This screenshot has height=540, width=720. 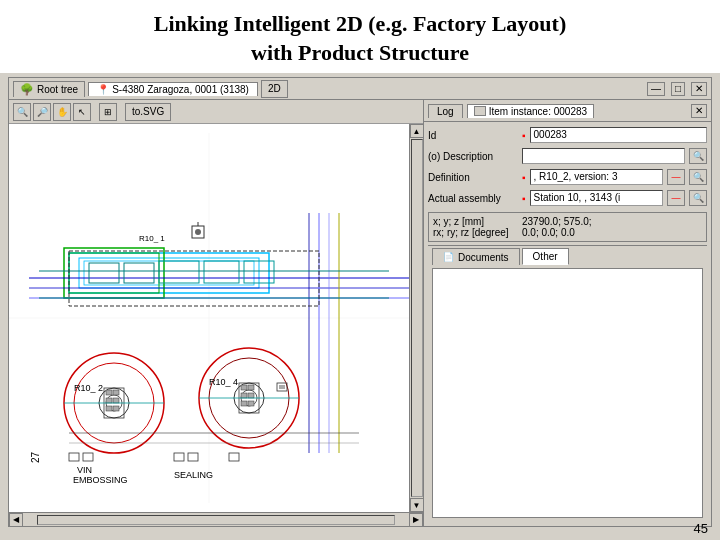 What do you see at coordinates (698, 198) in the screenshot?
I see `assembly-search-button: 🔍` at bounding box center [698, 198].